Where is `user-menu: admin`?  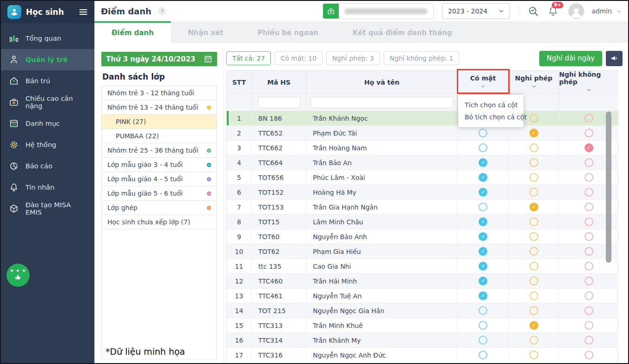
user-menu: admin is located at coordinates (602, 11).